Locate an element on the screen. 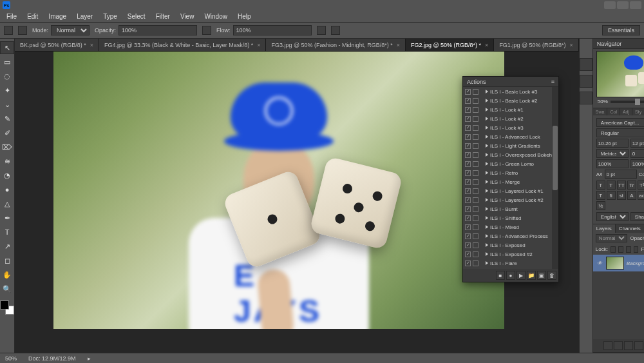  flow-input is located at coordinates (272, 30).